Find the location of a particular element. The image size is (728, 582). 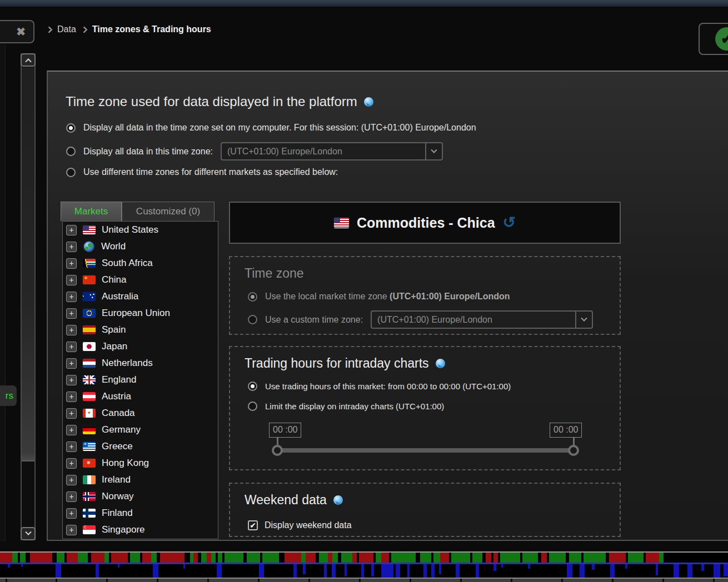

option-limit-display: Limit the display on intraday charts (UT… is located at coordinates (346, 407).